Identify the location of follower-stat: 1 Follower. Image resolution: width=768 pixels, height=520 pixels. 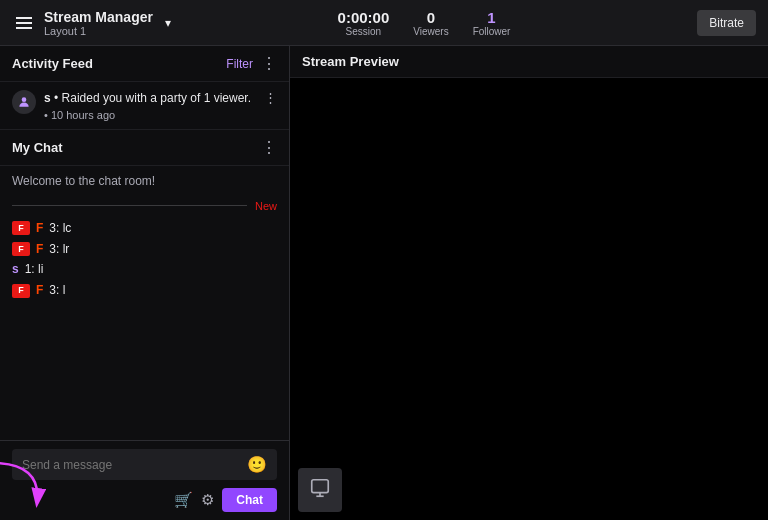
(492, 23).